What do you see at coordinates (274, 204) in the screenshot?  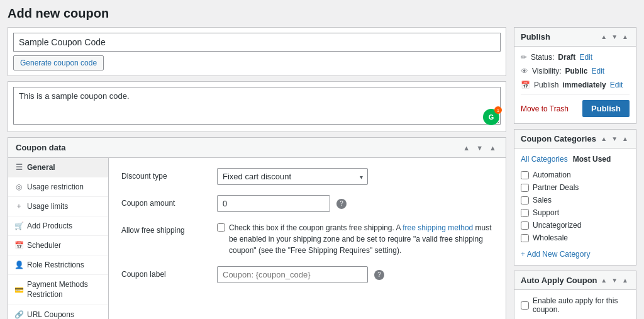 I see `coupon-amount-input` at bounding box center [274, 204].